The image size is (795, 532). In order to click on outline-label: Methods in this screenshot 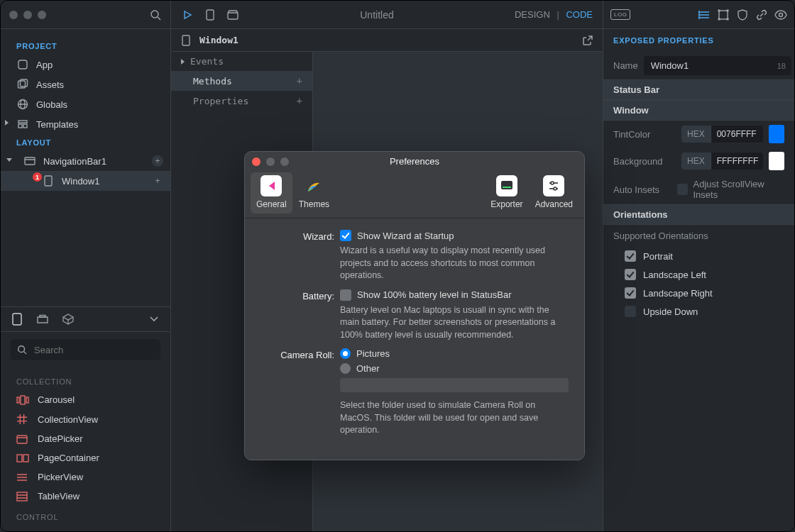, I will do `click(213, 81)`.